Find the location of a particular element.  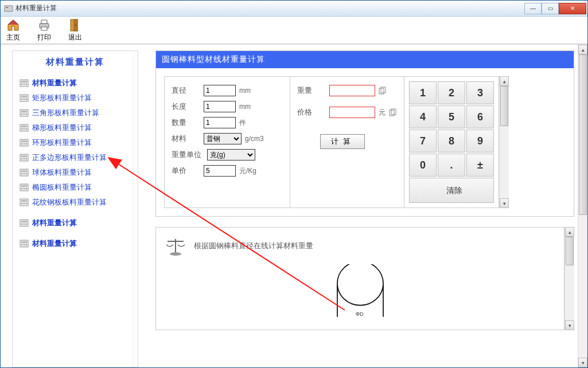

keypad: 1 2 3 4 5 6 7 8 9 0 . ± is located at coordinates (451, 142).